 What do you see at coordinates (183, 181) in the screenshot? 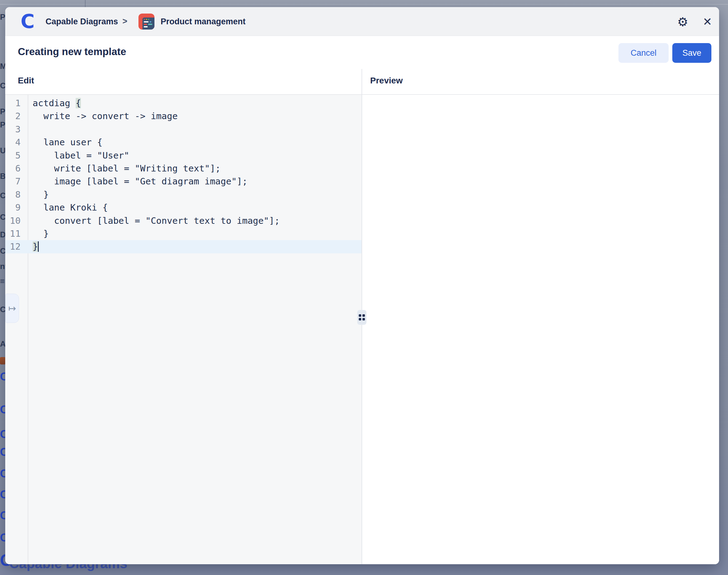
I see `code-line: 7 image [label = "Get diagram image"];` at bounding box center [183, 181].